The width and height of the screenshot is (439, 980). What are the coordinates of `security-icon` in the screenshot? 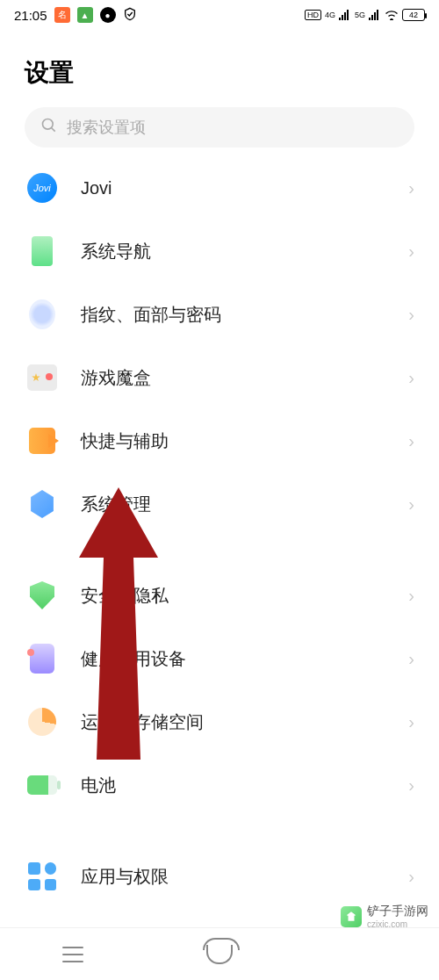 It's located at (42, 595).